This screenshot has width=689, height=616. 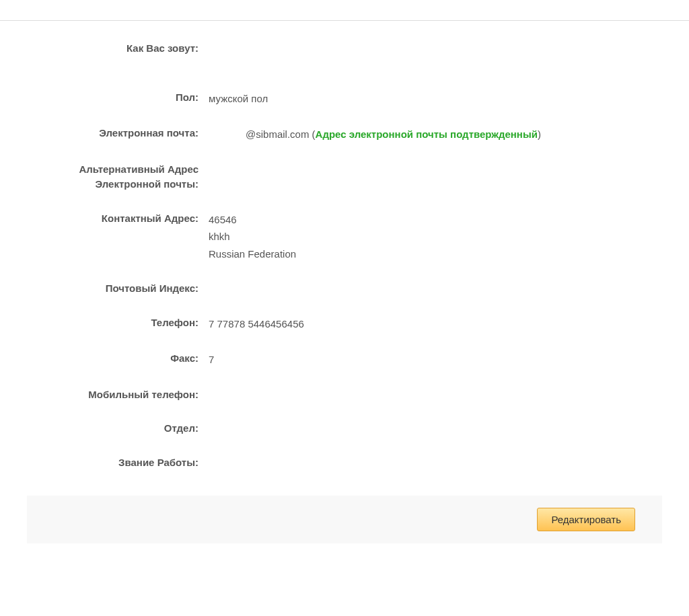 I want to click on phone-label: Телефон:, so click(x=118, y=323).